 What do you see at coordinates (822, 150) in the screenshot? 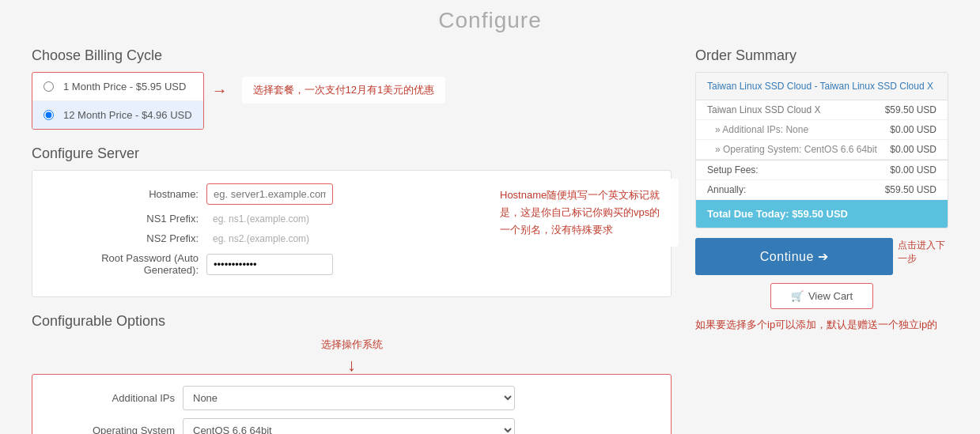
I see `order-summary-box: Taiwan Linux SSD Cloud - Taiwan Linux SS…` at bounding box center [822, 150].